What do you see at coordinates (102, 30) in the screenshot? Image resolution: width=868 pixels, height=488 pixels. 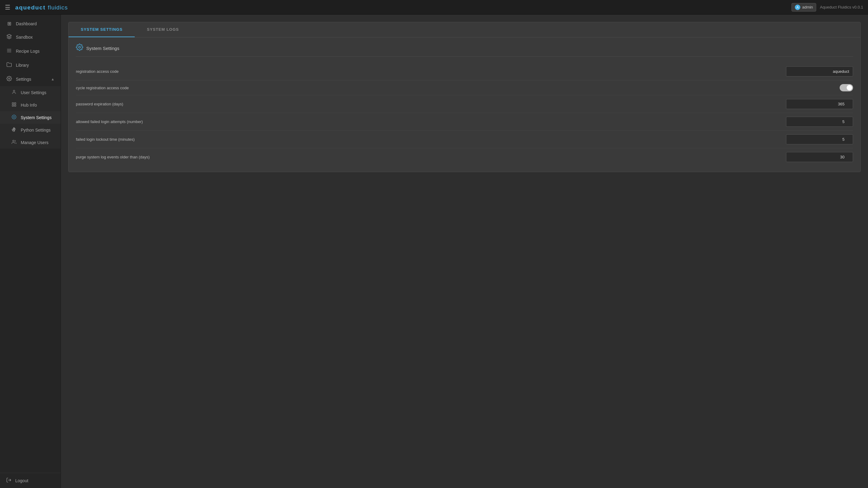 I see `tab-system-settings: SYSTEM SETTINGS` at bounding box center [102, 30].